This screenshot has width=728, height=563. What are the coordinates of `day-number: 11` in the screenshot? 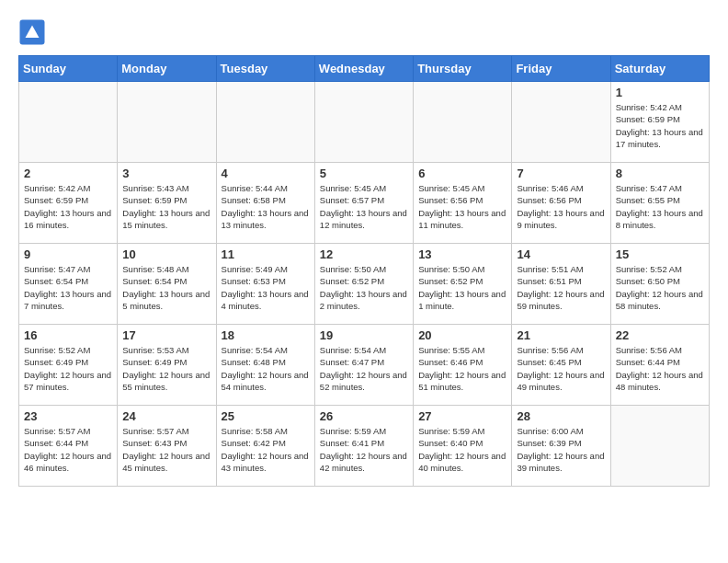 It's located at (266, 254).